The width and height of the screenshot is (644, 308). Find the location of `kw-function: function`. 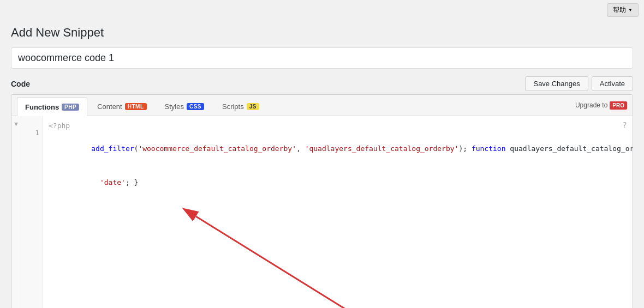

kw-function: function is located at coordinates (489, 148).